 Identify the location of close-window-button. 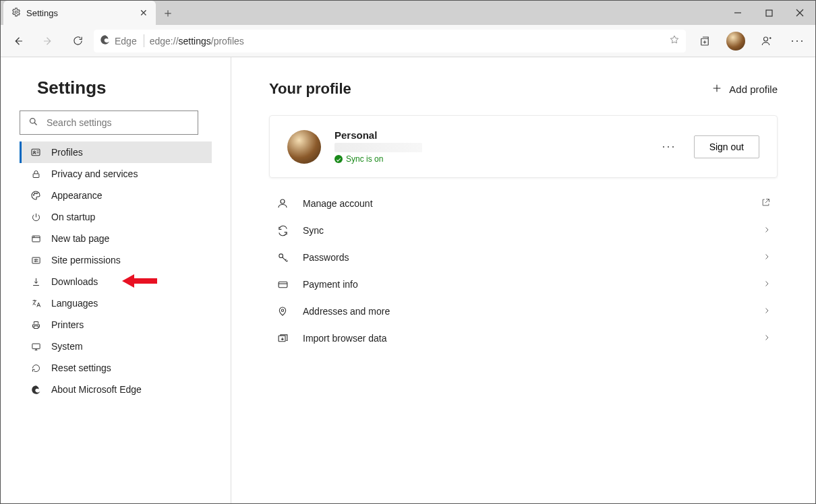
(800, 13).